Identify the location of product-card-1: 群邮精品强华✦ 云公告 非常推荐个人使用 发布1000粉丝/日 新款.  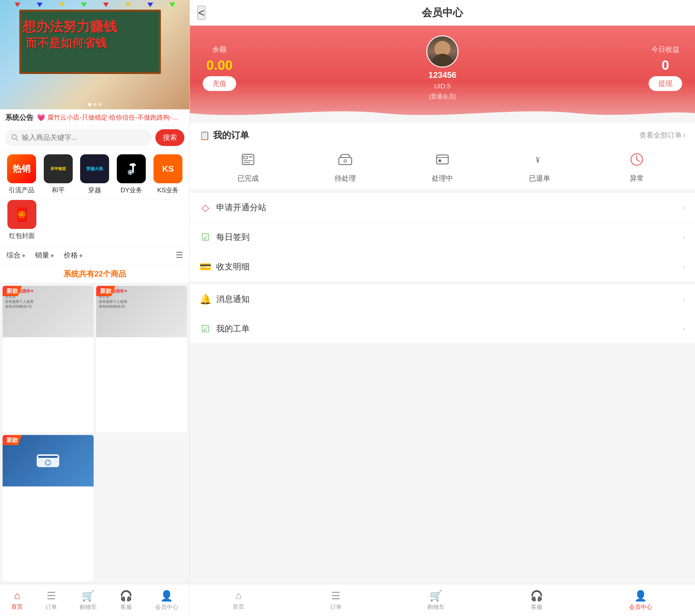
(48, 359).